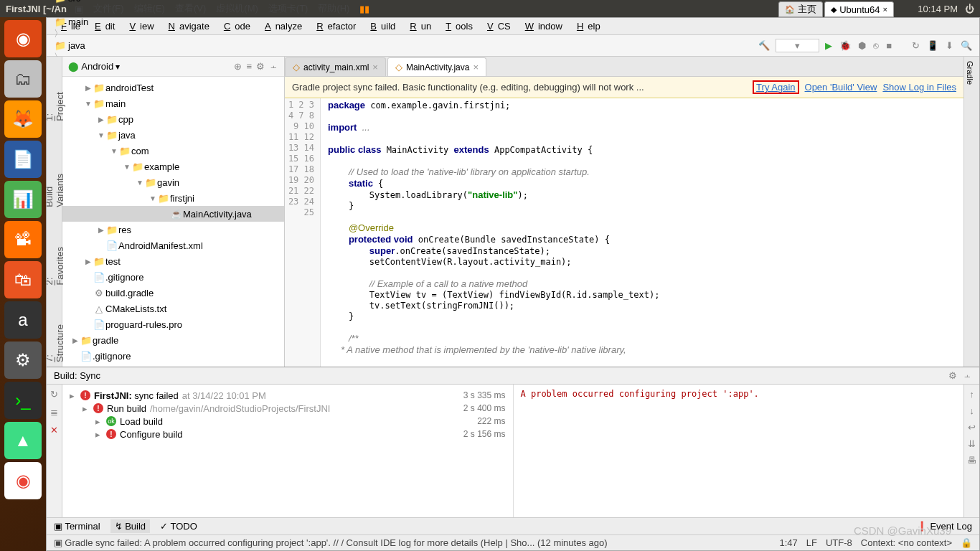  I want to click on event-log-tab: ❗ Event Log, so click(944, 527).